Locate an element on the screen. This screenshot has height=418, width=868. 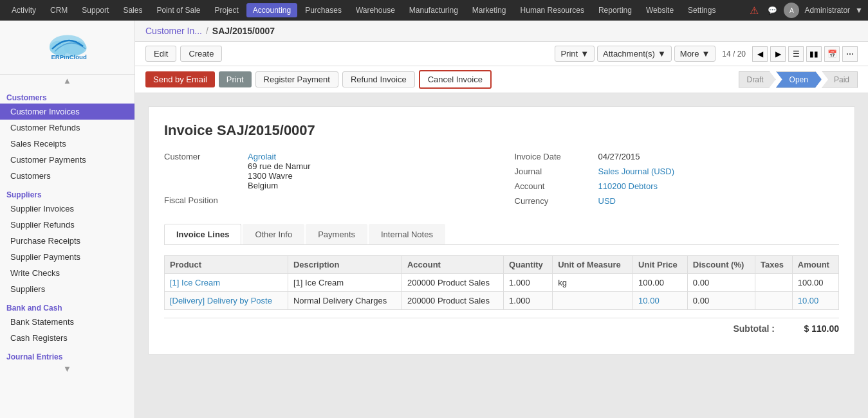
pager: 14 / 20 is located at coordinates (734, 54).